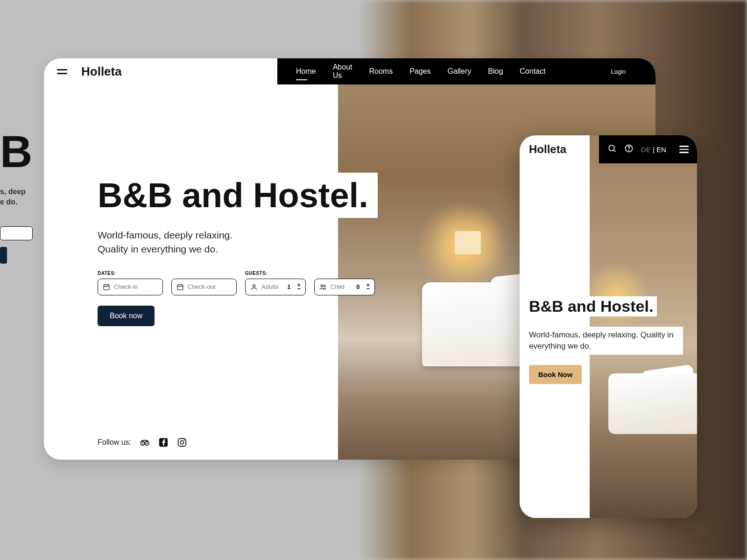 The image size is (747, 560). I want to click on child-label: Child, so click(338, 287).